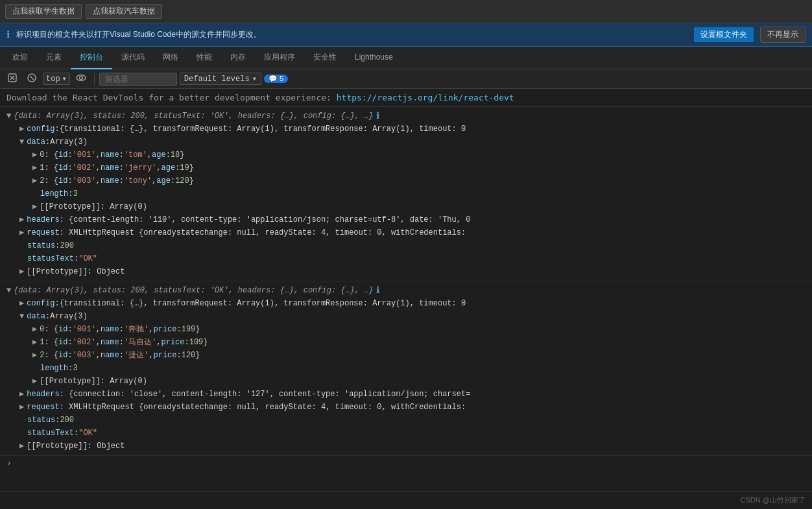 Image resolution: width=812 pixels, height=509 pixels. What do you see at coordinates (32, 79) in the screenshot?
I see `filter-btn` at bounding box center [32, 79].